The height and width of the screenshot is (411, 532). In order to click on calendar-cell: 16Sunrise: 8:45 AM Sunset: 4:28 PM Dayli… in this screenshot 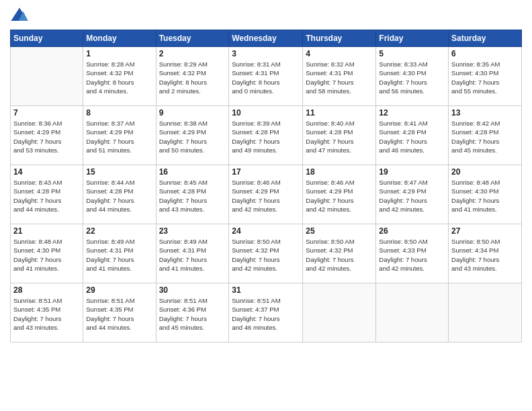, I will do `click(192, 195)`.